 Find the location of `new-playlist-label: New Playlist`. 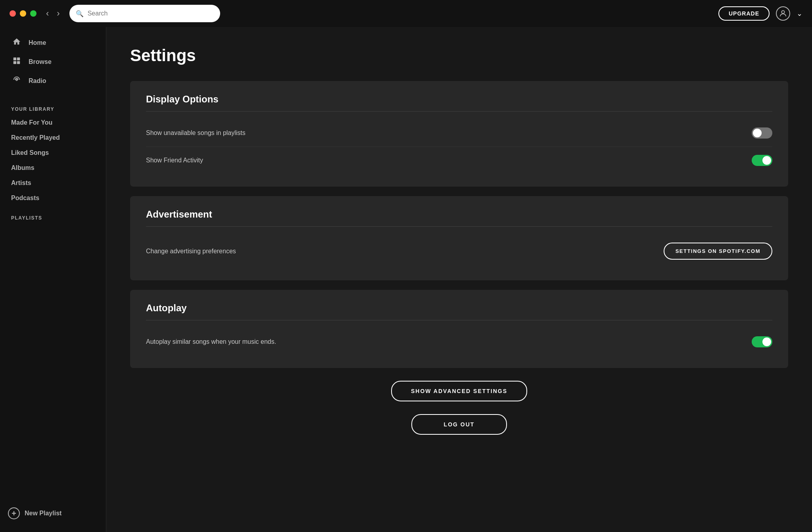

new-playlist-label: New Playlist is located at coordinates (43, 513).